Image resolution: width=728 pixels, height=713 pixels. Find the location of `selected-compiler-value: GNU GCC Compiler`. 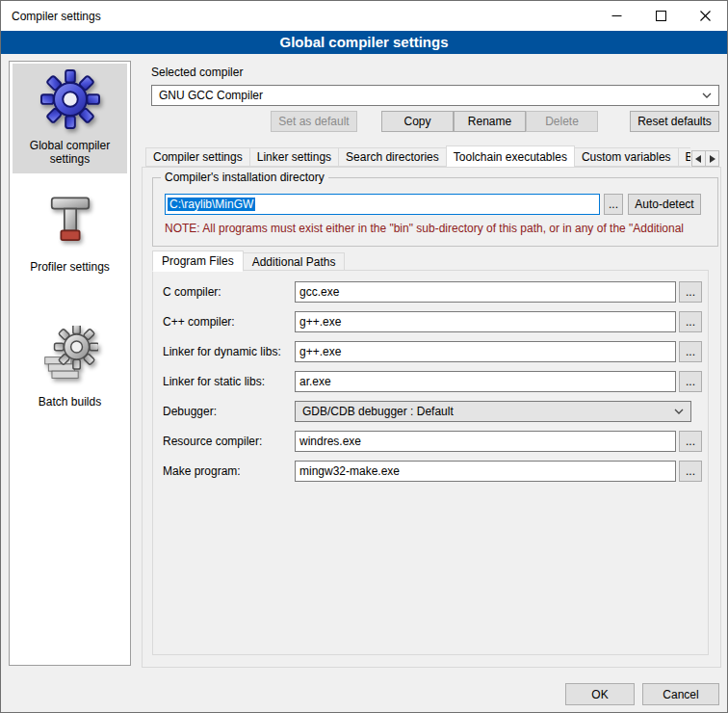

selected-compiler-value: GNU GCC Compiler is located at coordinates (211, 95).